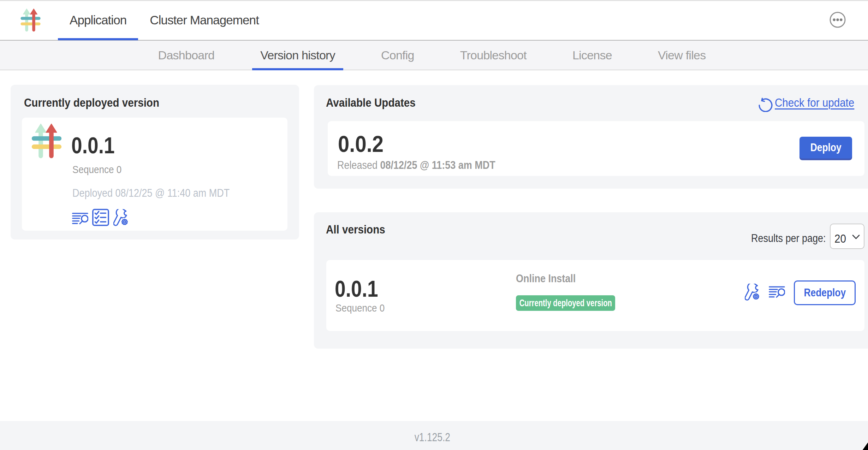 Image resolution: width=868 pixels, height=450 pixels. Describe the element at coordinates (204, 20) in the screenshot. I see `nav-tab-label: Cluster Management` at that location.